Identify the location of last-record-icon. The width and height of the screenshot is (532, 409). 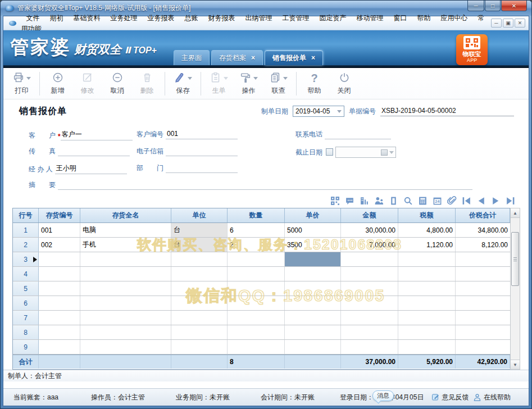
(510, 201).